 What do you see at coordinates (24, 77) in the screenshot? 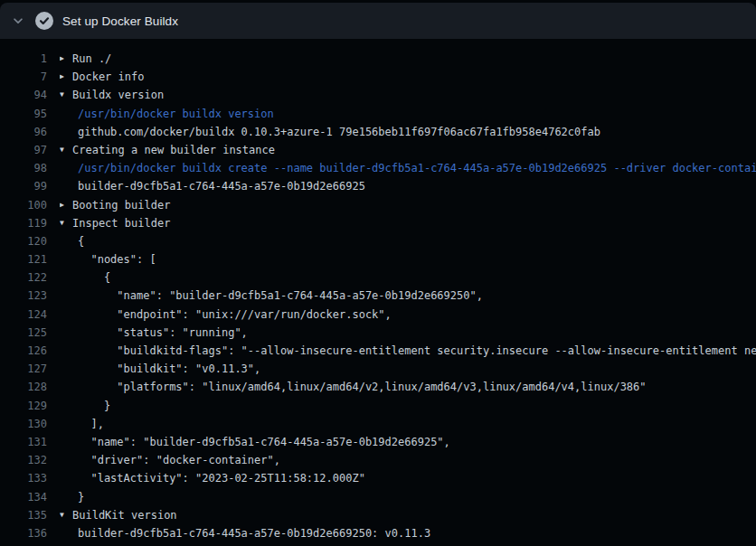
I see `line-number: 7` at bounding box center [24, 77].